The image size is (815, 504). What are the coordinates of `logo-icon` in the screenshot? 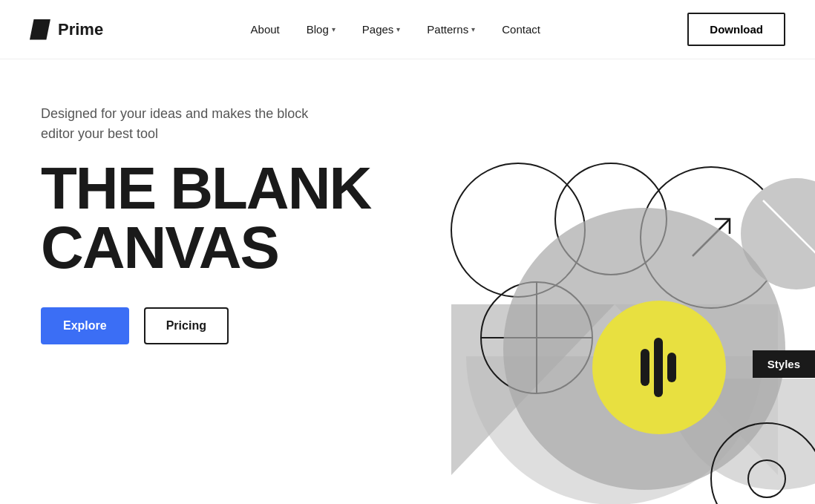 It's located at (40, 30).